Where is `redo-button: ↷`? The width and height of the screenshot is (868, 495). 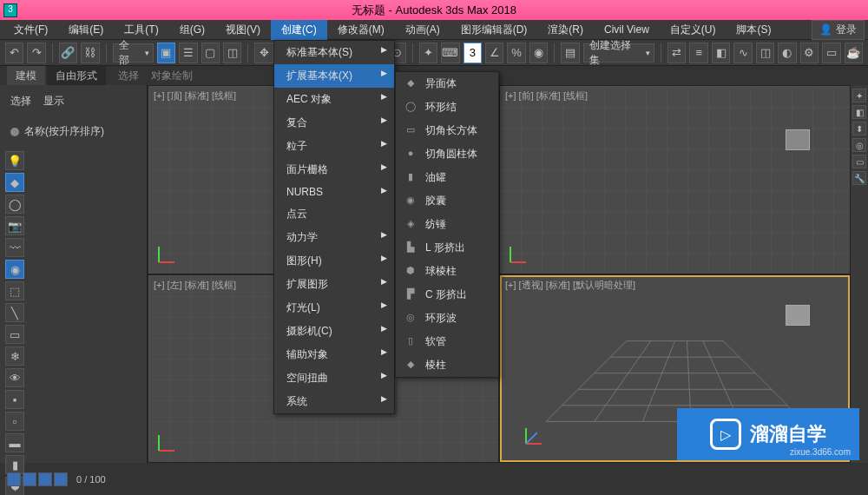 redo-button: ↷ is located at coordinates (36, 53).